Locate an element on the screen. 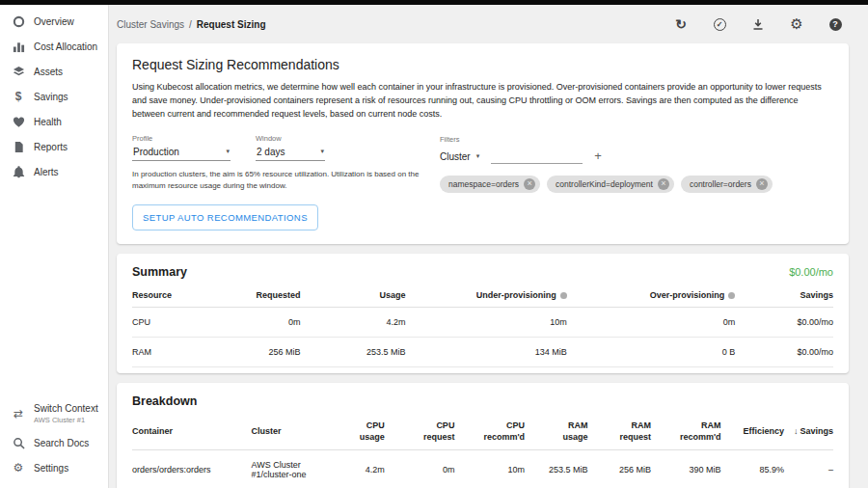 The image size is (868, 488). col-ram-request: RAMrequest is located at coordinates (619, 431).